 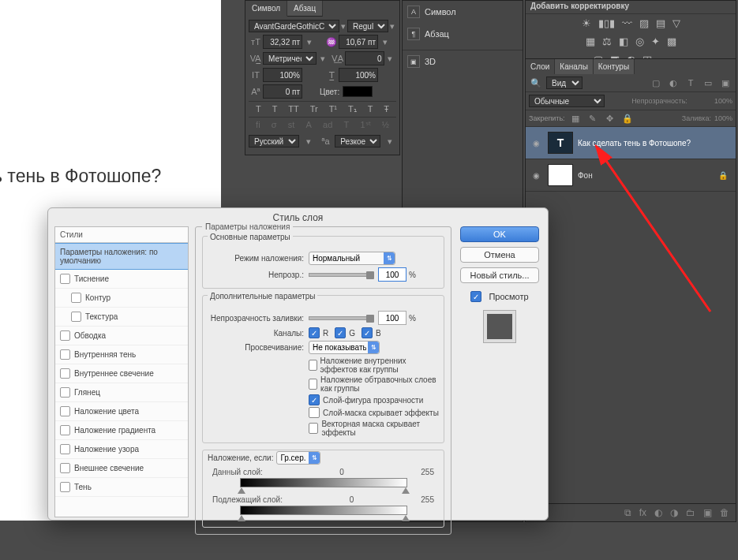 I want to click on tracking-input, so click(x=365, y=58).